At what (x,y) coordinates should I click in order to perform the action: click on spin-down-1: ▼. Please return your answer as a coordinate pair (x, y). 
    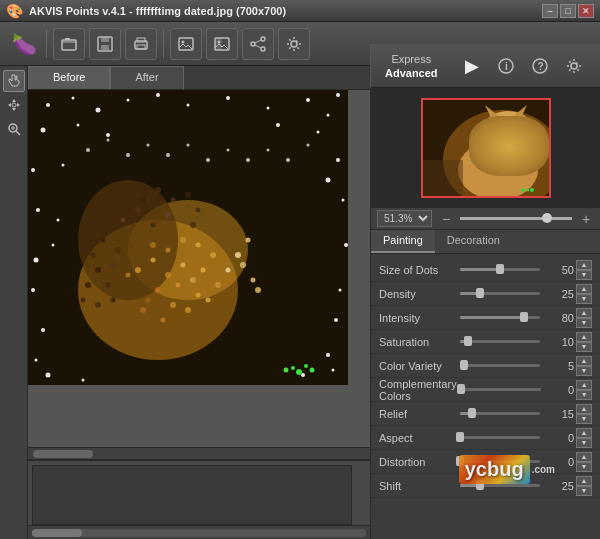
    Looking at the image, I should click on (584, 299).